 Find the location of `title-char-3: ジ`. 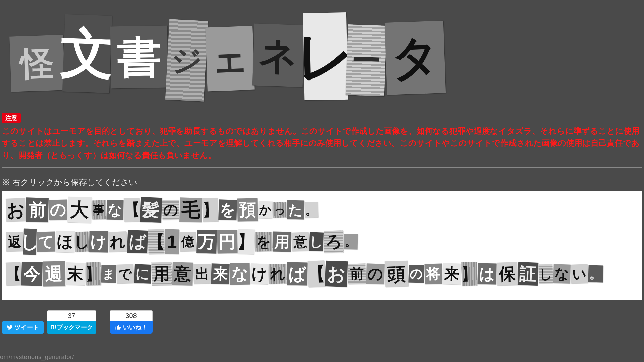

title-char-3: ジ is located at coordinates (186, 60).